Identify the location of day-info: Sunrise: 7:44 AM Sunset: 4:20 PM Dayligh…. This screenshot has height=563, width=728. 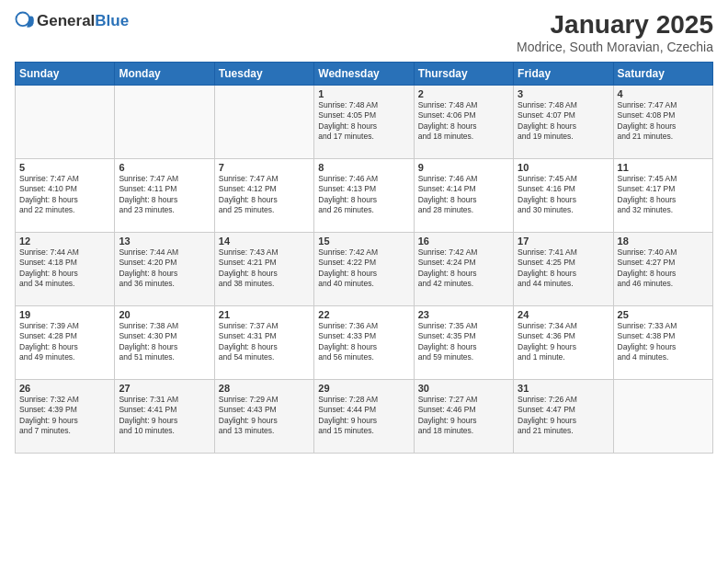
(164, 269).